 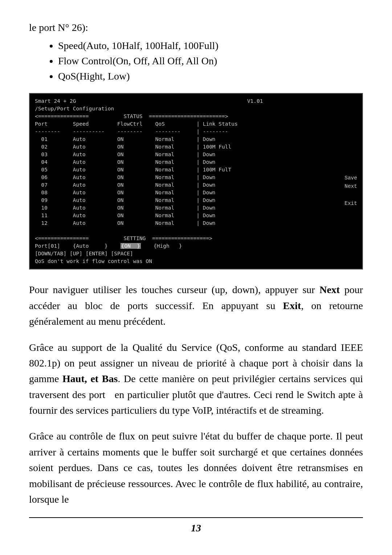 I want to click on next-label: Next, so click(x=351, y=186).